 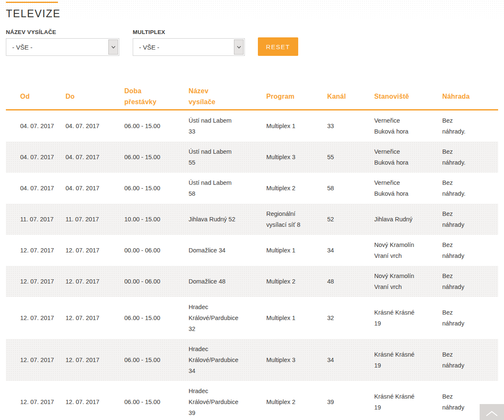 What do you see at coordinates (19, 47) in the screenshot?
I see `transmitter-select-value: - VŠE -` at bounding box center [19, 47].